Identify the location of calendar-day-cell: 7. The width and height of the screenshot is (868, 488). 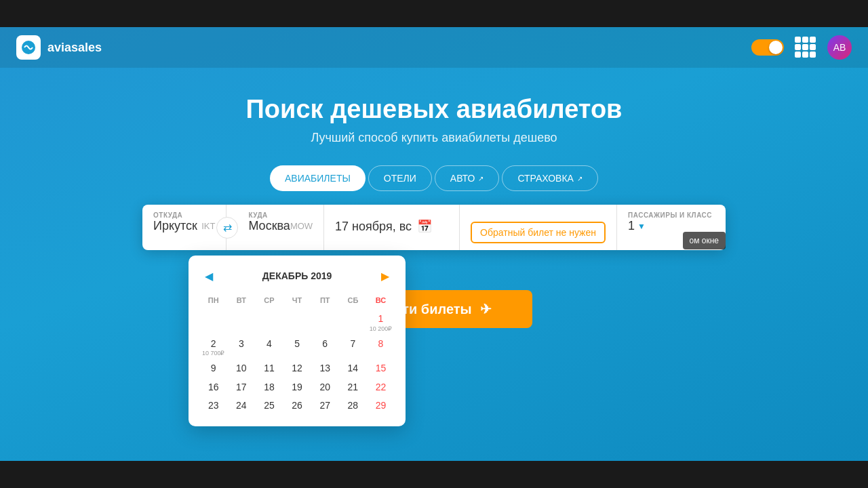
(353, 347).